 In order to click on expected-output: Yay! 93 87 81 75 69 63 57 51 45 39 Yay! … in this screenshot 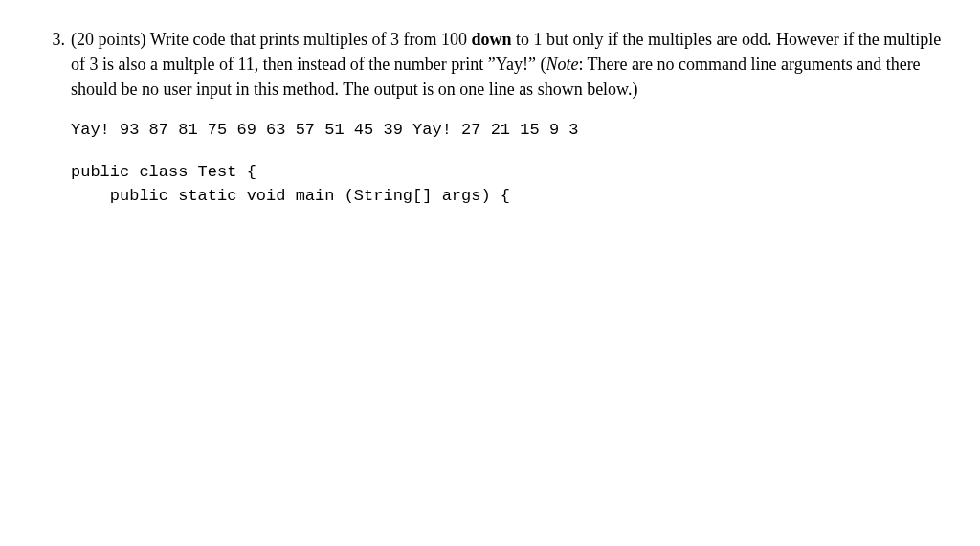, I will do `click(506, 130)`.